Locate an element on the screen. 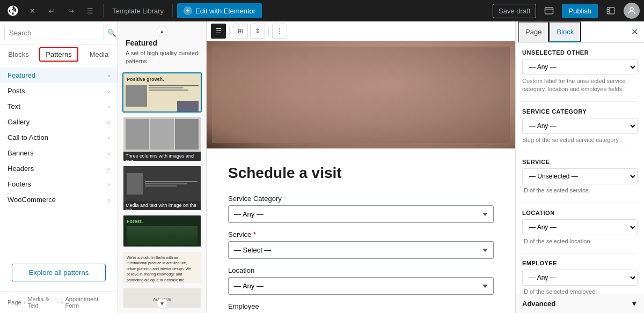 The height and width of the screenshot is (313, 644). save-draft-button: Save draft is located at coordinates (514, 11).